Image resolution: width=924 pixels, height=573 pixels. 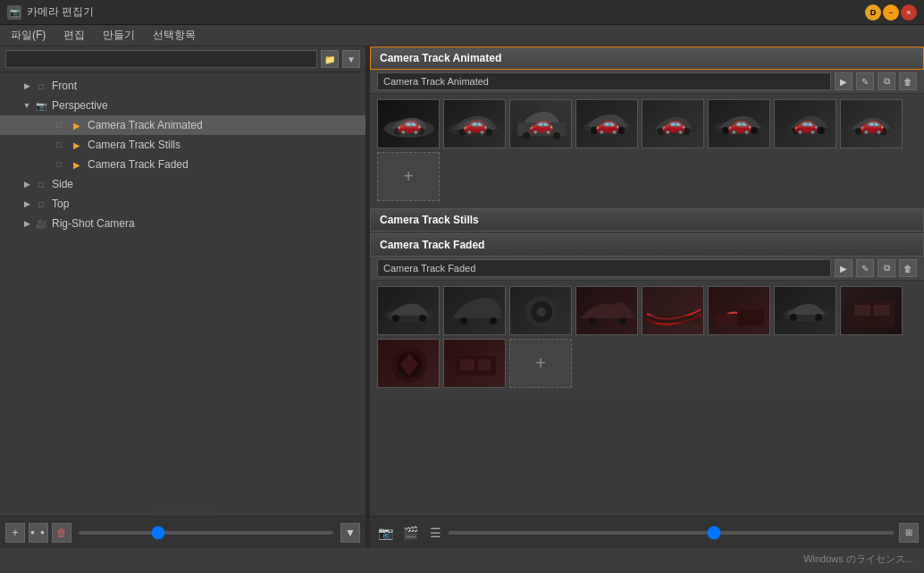 I want to click on tree-item-rig: ▶ 🎥 Rig-Shot Camera, so click(x=182, y=223).